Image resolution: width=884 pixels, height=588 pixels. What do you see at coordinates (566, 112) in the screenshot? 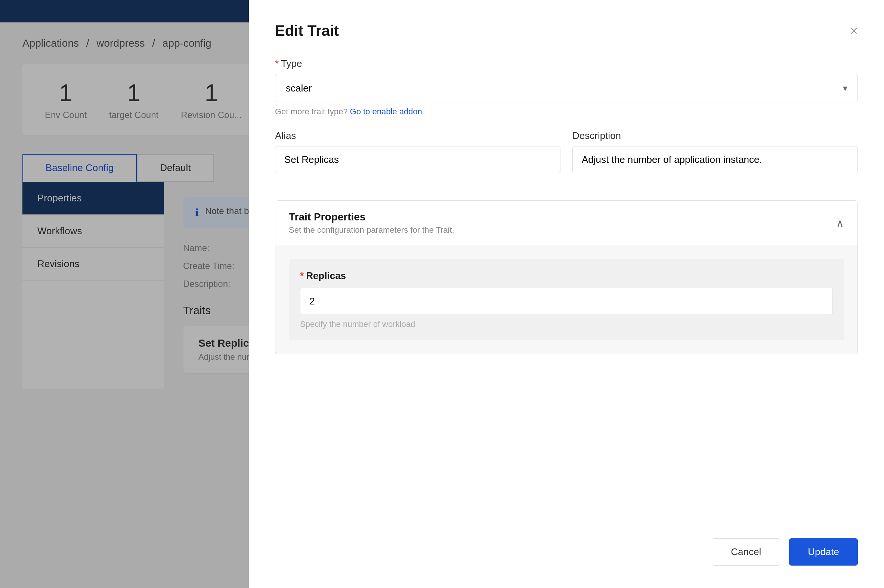
I see `type-hint: Get more trait type? Go to enable addon` at bounding box center [566, 112].